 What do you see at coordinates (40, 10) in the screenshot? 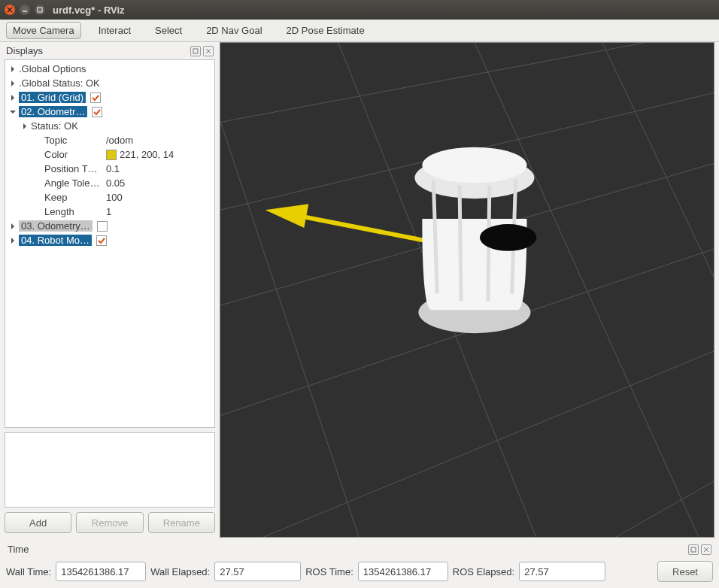
I see `window-maximize-button` at bounding box center [40, 10].